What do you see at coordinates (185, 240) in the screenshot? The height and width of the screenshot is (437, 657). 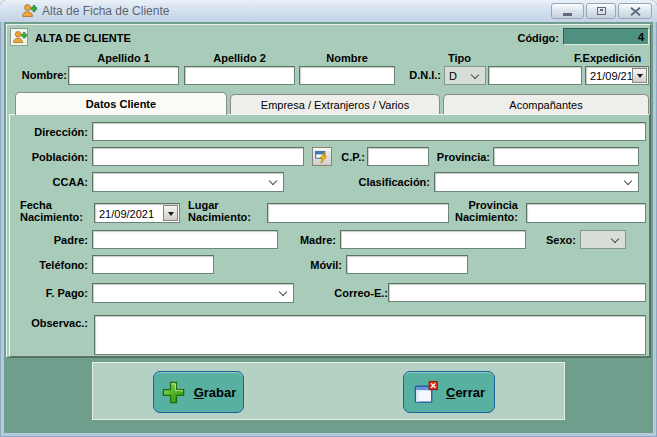 I see `padre-input` at bounding box center [185, 240].